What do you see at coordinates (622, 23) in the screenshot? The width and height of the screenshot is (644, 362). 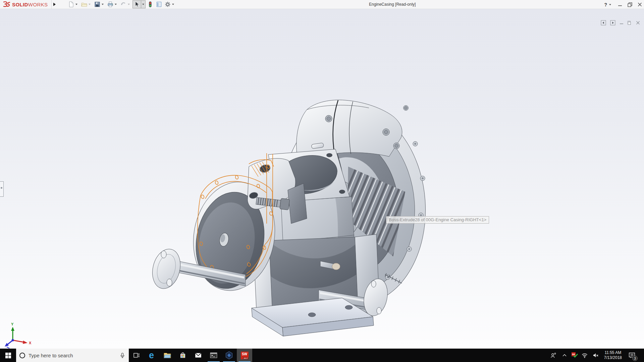 I see `doc-minimize-button` at bounding box center [622, 23].